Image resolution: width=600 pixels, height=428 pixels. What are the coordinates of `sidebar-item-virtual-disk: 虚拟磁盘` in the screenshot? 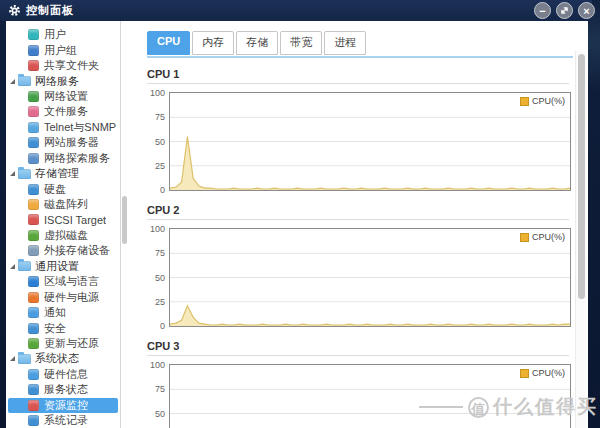 It's located at (63, 236).